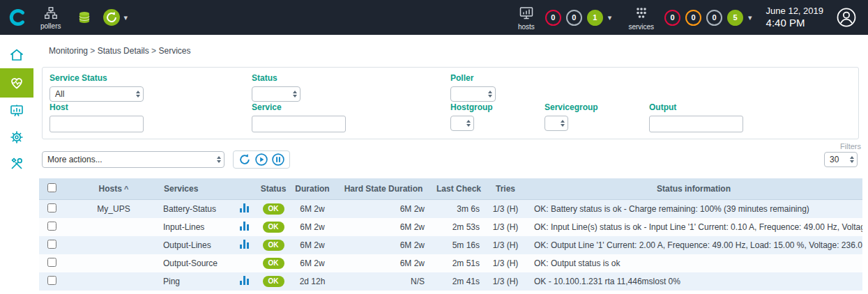  I want to click on status-counter-ok: 5, so click(735, 18).